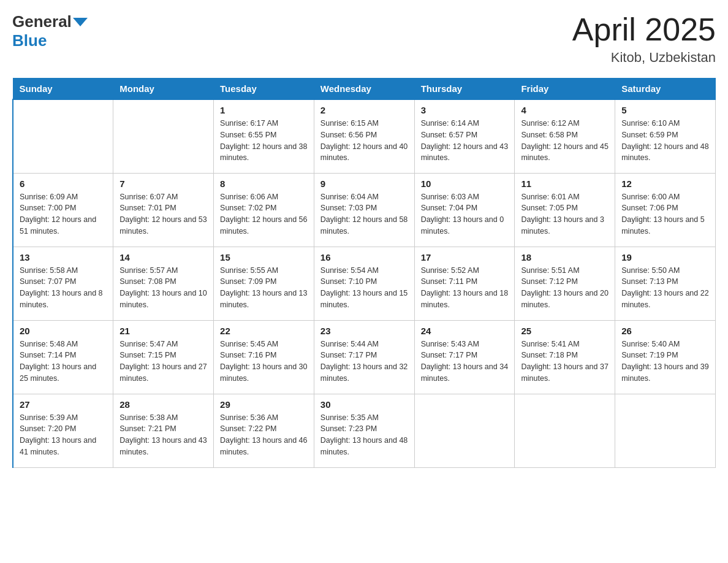  What do you see at coordinates (50, 31) in the screenshot?
I see `logo: General Blue` at bounding box center [50, 31].